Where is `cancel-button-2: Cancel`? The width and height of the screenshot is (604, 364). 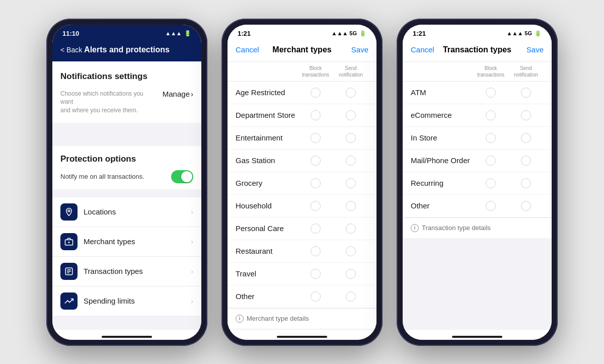 cancel-button-2: Cancel is located at coordinates (248, 49).